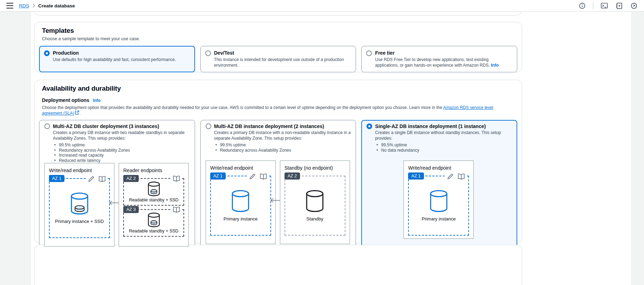 Image resolution: width=644 pixels, height=285 pixels. Describe the element at coordinates (315, 206) in the screenshot. I see `az2-zone: AZ 2 Standby` at that location.